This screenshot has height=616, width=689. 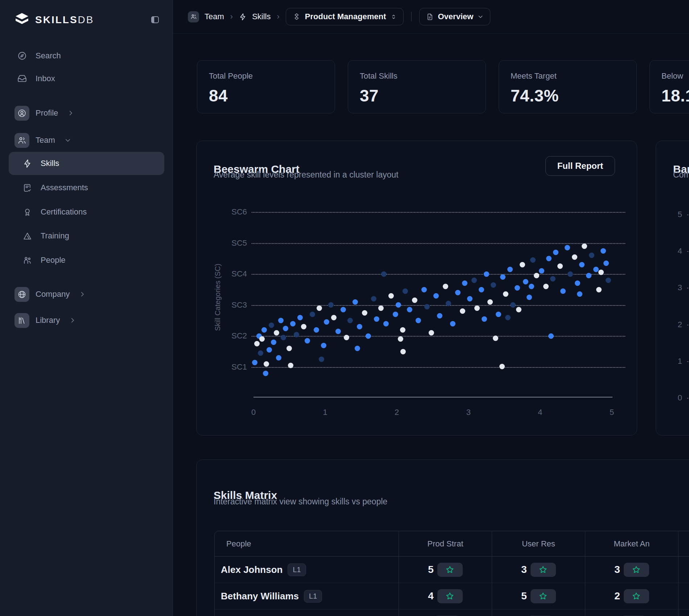 What do you see at coordinates (86, 79) in the screenshot?
I see `sidebar-item-inbox: Inbox` at bounding box center [86, 79].